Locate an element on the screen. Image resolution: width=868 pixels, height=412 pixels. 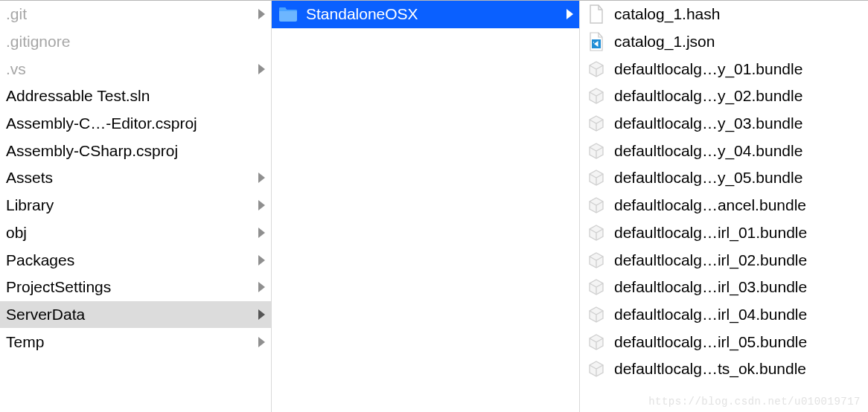
list-item: Temp is located at coordinates (135, 342).